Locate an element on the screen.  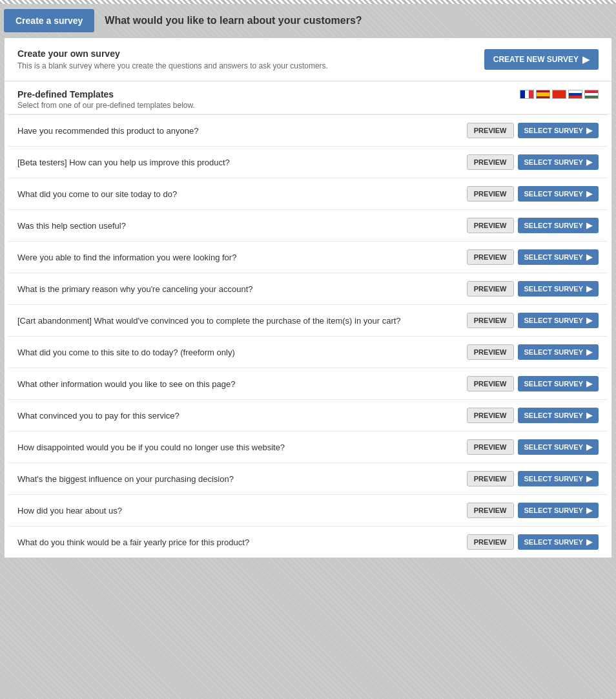
create-own-section: Create your own survey This is a blank s… is located at coordinates (308, 59).